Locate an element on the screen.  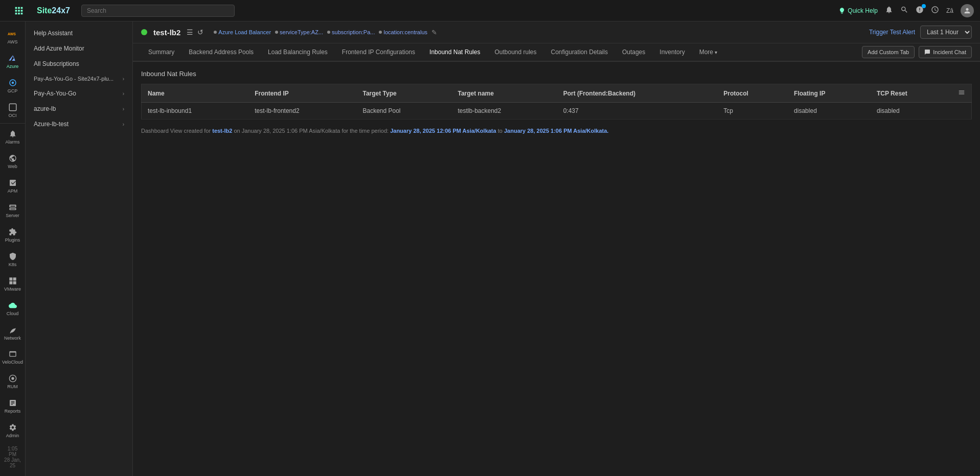
tag-location: location:centralus is located at coordinates (403, 33).